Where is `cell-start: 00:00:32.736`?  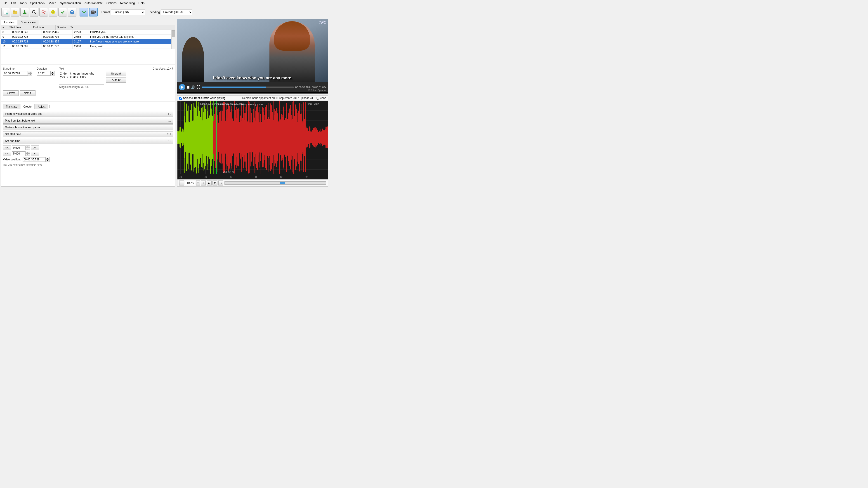
cell-start: 00:00:32.736 is located at coordinates (26, 37).